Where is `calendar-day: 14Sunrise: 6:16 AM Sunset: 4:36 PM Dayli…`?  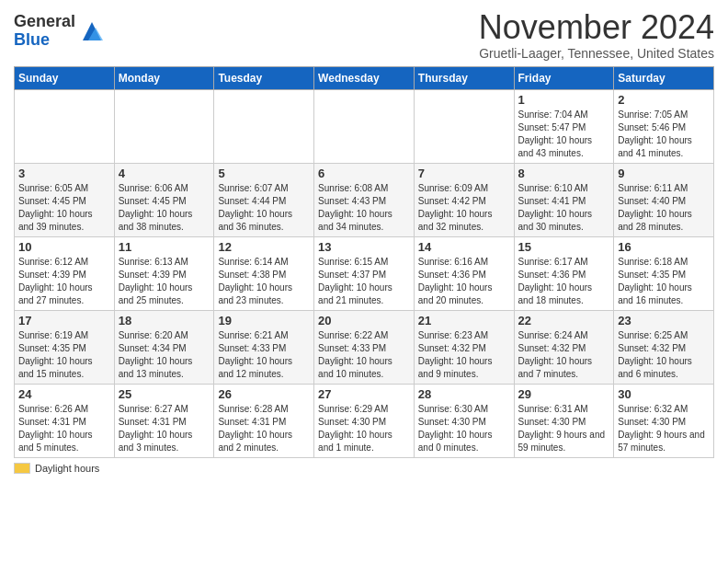
calendar-day: 14Sunrise: 6:16 AM Sunset: 4:36 PM Dayli… is located at coordinates (463, 273).